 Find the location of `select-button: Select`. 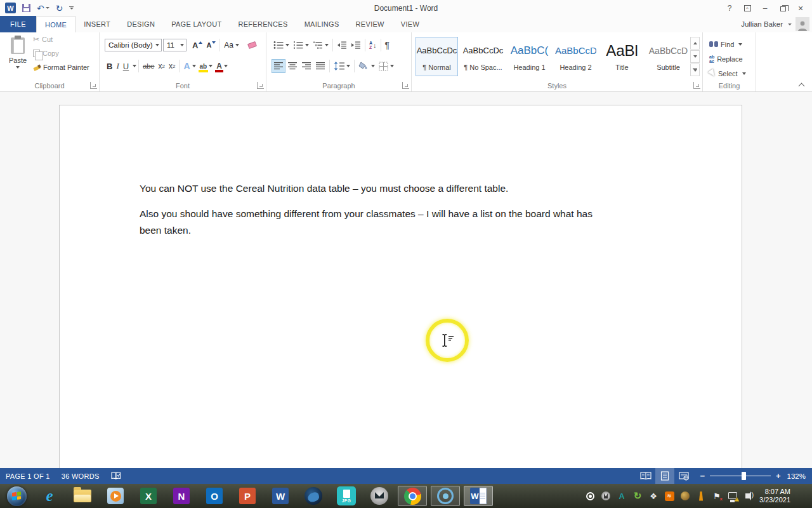

select-button: Select is located at coordinates (728, 74).